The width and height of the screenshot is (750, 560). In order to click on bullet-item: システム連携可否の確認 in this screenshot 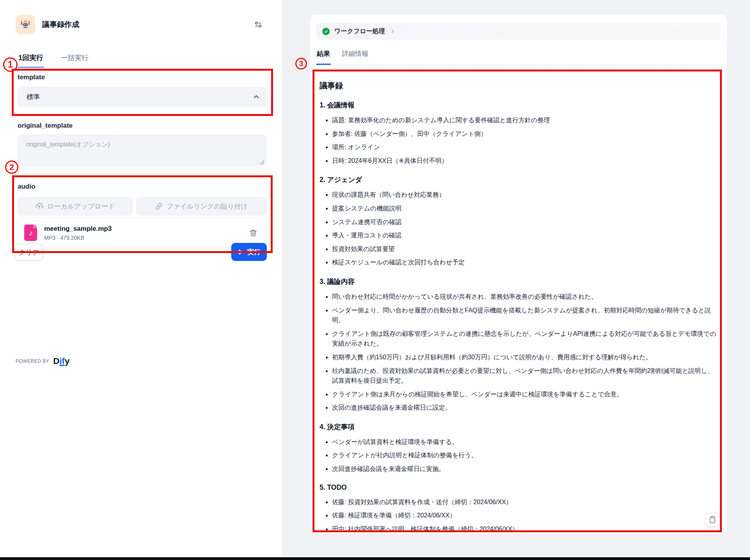, I will do `click(525, 222)`.